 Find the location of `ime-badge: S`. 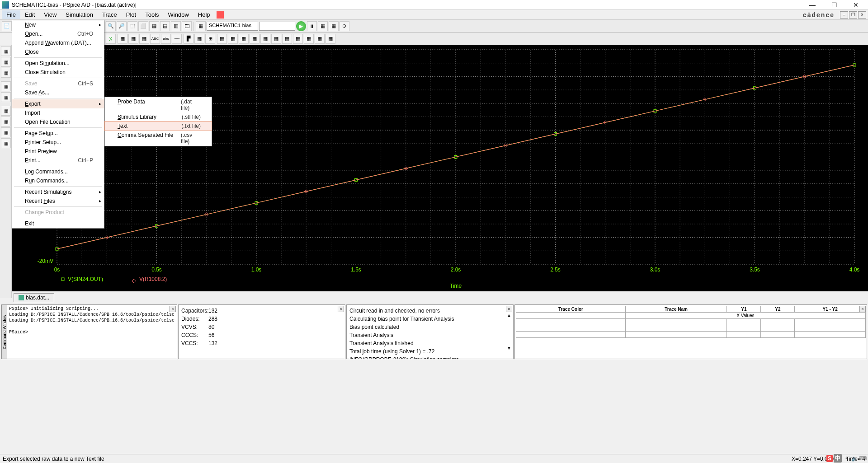

ime-badge: S is located at coordinates (830, 458).